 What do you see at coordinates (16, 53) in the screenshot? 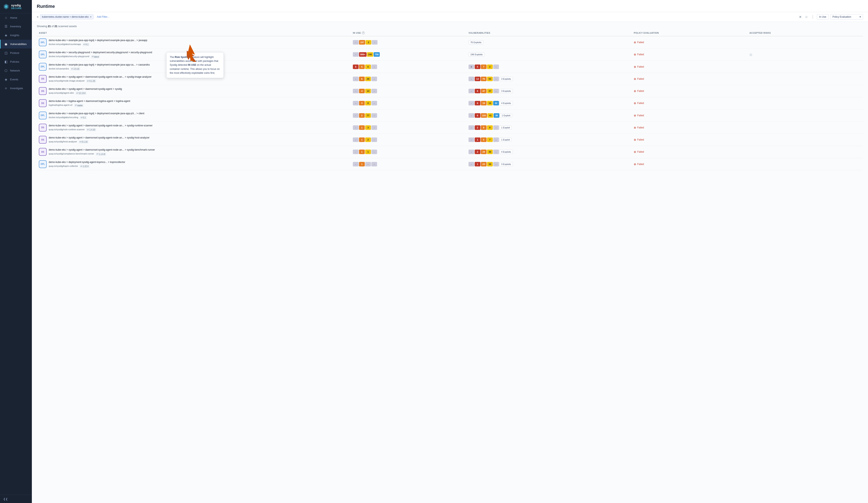
I see `sidebar-item-posture: ◫ Posture` at bounding box center [16, 53].